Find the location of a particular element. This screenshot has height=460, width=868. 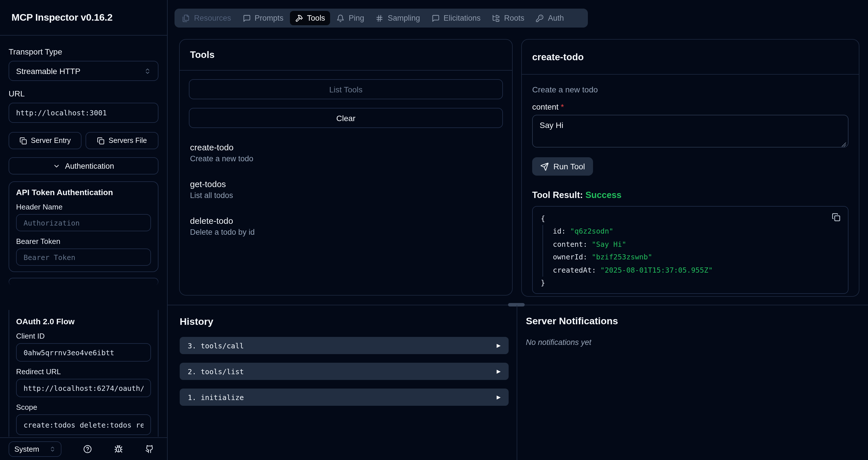

tab-label: Resources is located at coordinates (213, 18).